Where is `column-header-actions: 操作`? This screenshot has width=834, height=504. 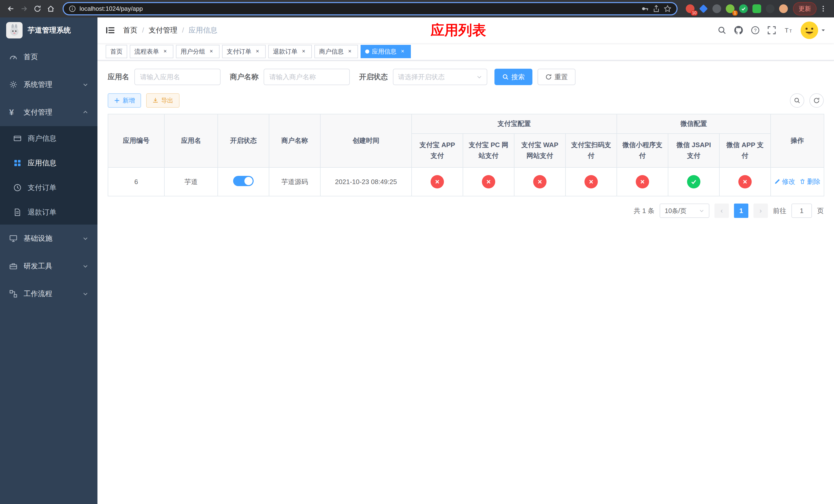
column-header-actions: 操作 is located at coordinates (797, 141).